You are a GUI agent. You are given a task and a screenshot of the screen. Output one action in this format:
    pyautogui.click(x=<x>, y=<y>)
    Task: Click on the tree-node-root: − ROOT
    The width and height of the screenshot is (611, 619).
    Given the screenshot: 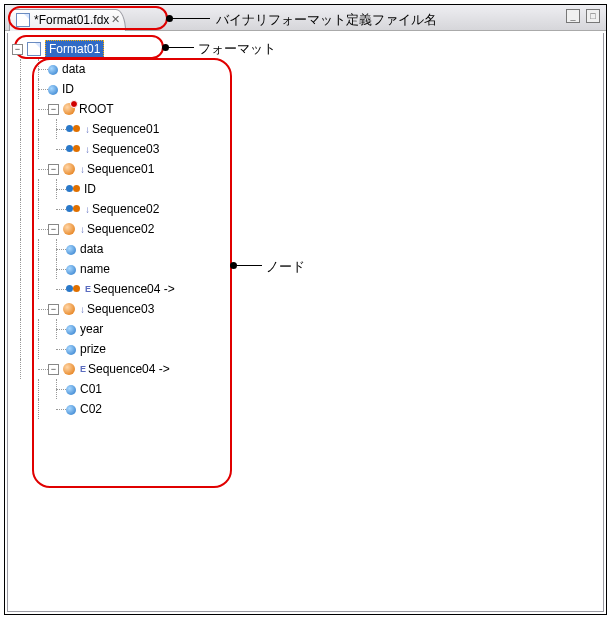 What is the action you would take?
    pyautogui.click(x=306, y=109)
    